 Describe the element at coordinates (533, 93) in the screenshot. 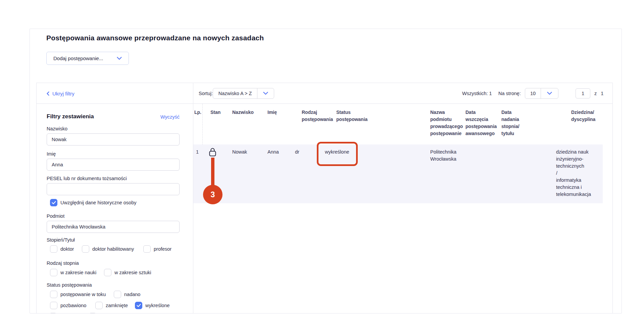

I see `per-page-value: 10` at that location.